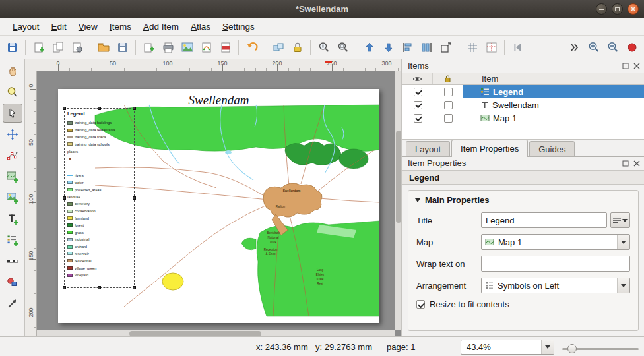 The image size is (644, 356). What do you see at coordinates (408, 47) in the screenshot?
I see `align-items-button` at bounding box center [408, 47].